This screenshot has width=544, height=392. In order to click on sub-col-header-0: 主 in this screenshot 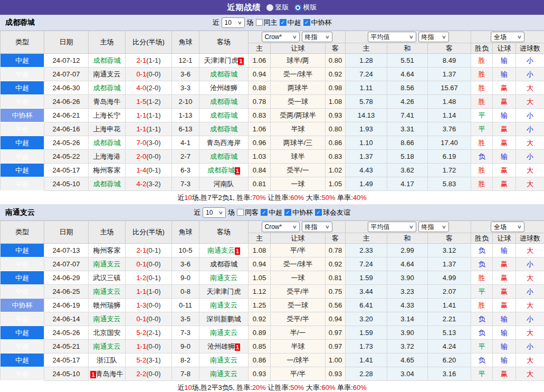, I will do `click(260, 238)`.